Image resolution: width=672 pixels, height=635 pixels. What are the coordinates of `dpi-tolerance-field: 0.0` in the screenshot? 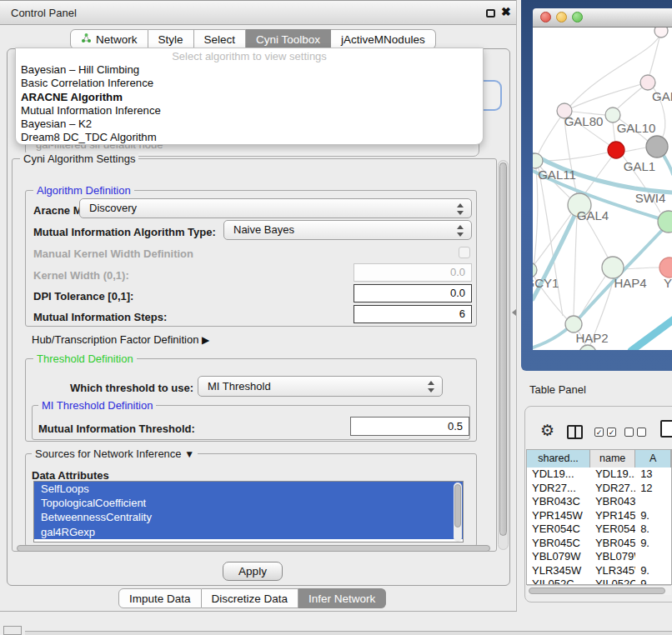 It's located at (413, 293).